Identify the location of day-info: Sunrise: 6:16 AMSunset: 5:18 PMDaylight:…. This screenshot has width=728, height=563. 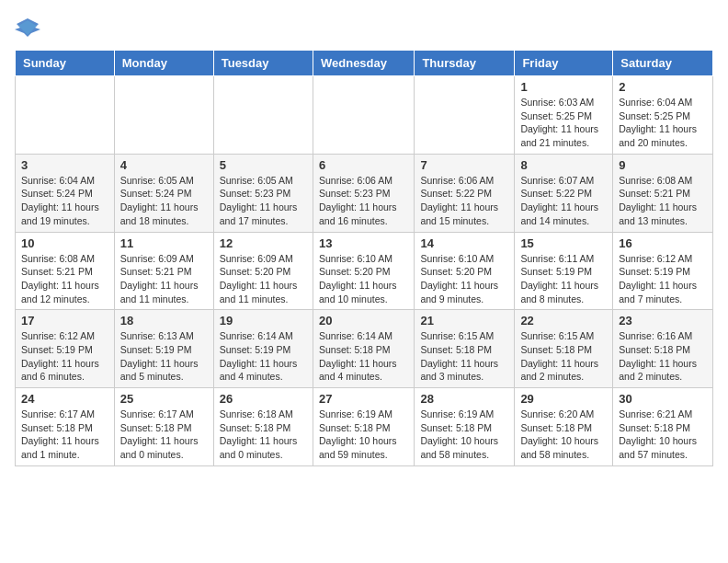
(663, 357).